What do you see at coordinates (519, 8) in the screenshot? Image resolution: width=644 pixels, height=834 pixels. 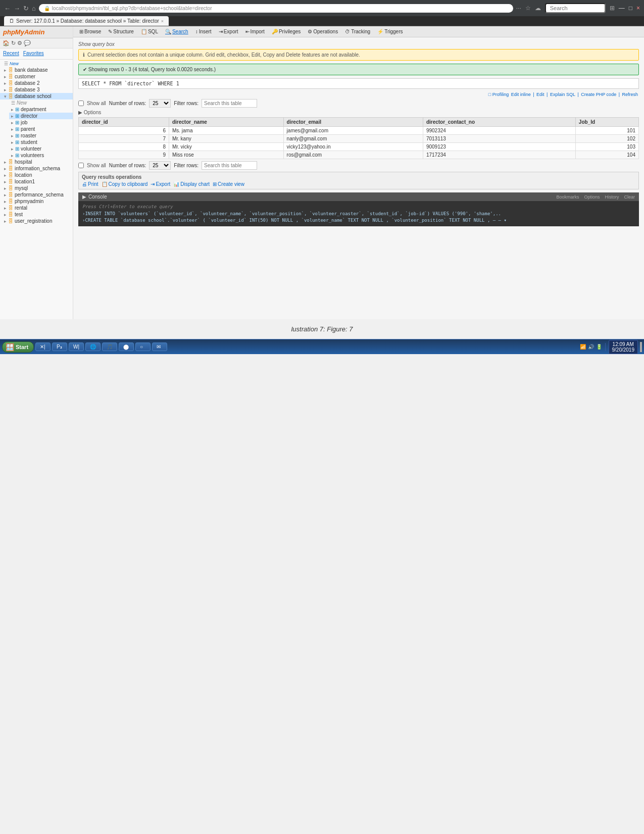 I see `menu-dots: ···` at bounding box center [519, 8].